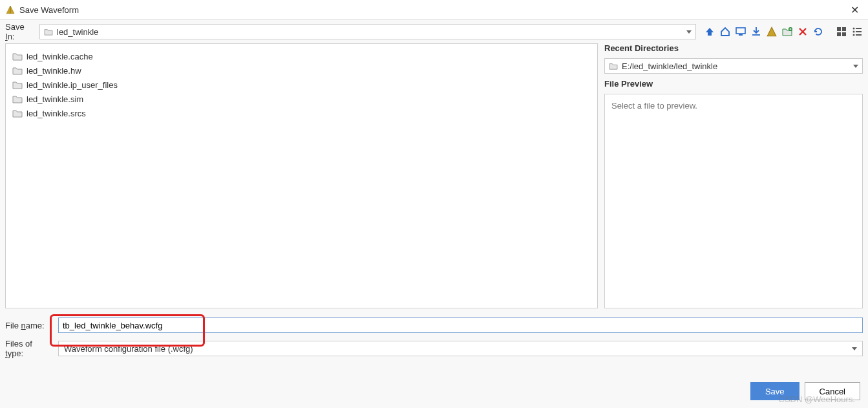  Describe the element at coordinates (787, 32) in the screenshot. I see `new-folder-icon` at that location.